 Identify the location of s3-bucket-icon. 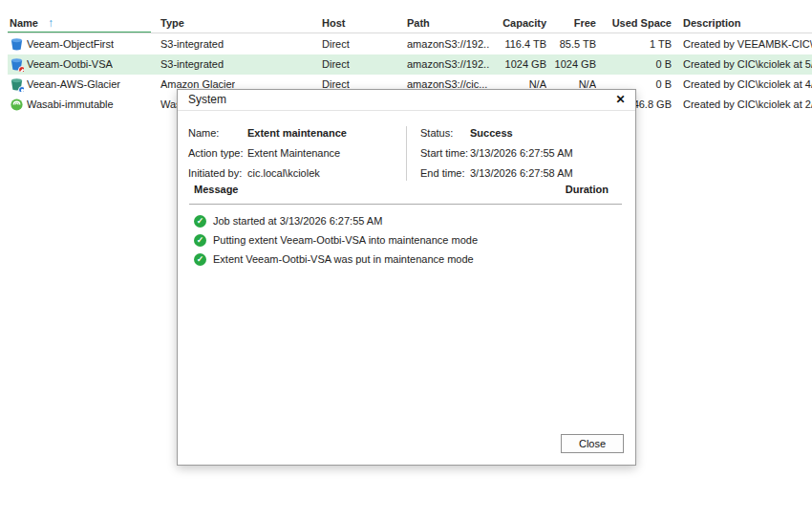
(17, 44).